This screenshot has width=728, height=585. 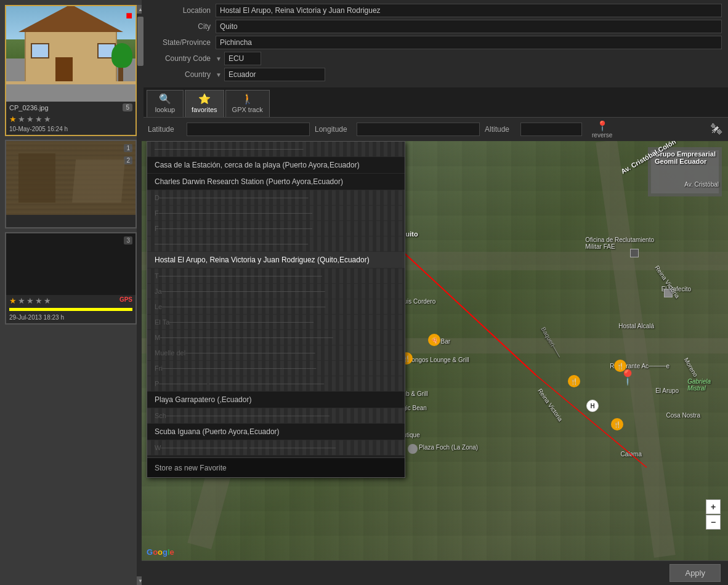 I want to click on longitude-input, so click(x=418, y=129).